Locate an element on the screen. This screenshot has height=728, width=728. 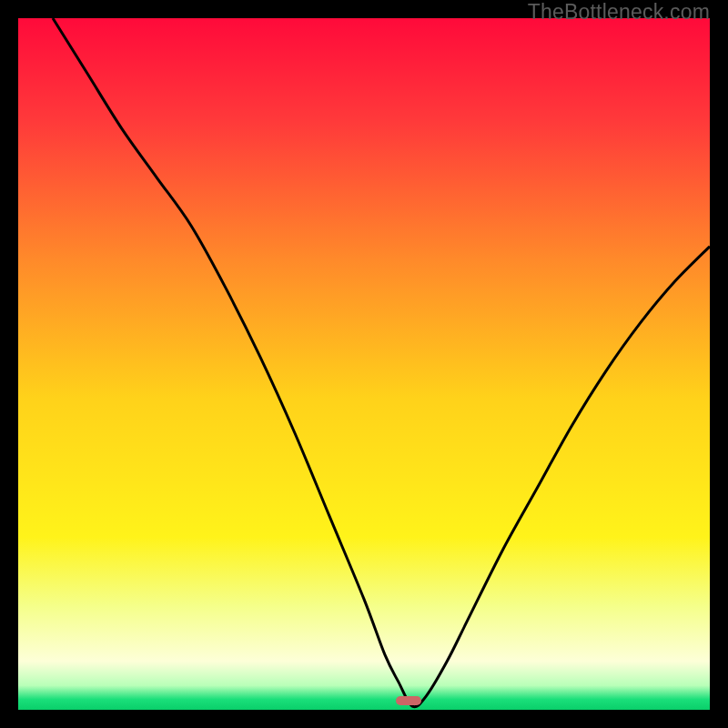
optimal-marker is located at coordinates (409, 701).